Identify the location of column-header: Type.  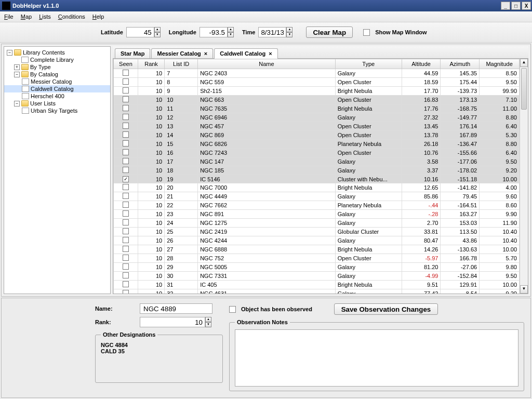
(368, 64).